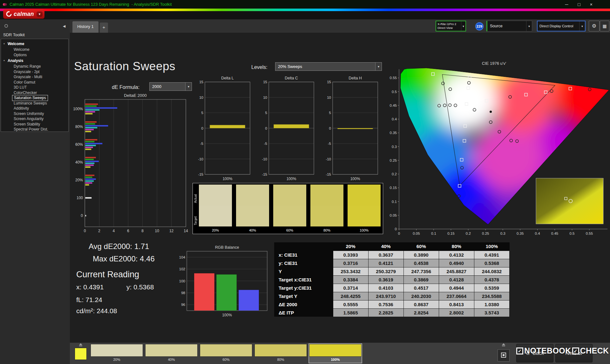  What do you see at coordinates (305, 15) in the screenshot?
I see `logo-bar` at bounding box center [305, 15].